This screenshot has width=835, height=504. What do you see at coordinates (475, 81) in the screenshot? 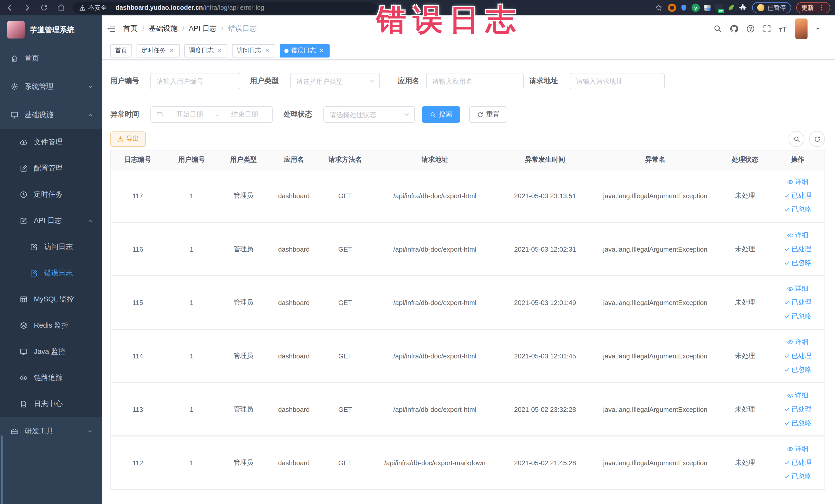
I see `app-name-input` at bounding box center [475, 81].